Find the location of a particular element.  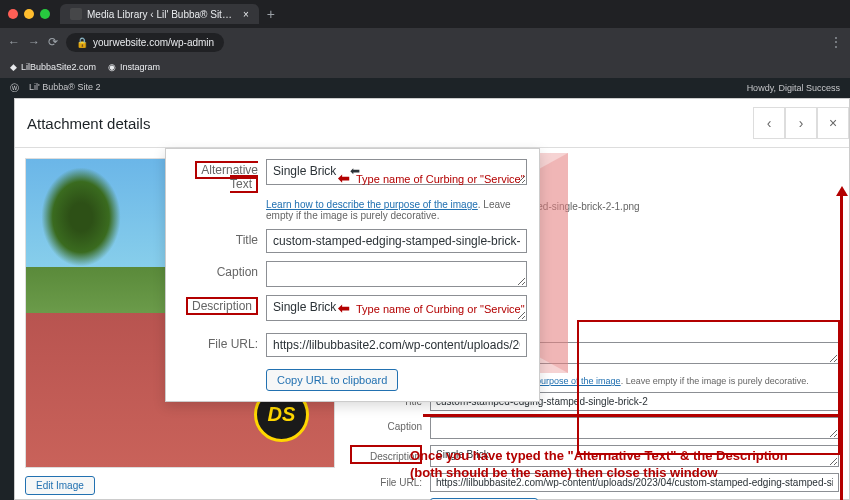

close-tab-icon: × is located at coordinates (246, 14).